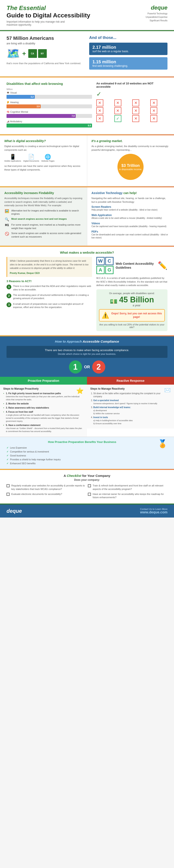 The height and width of the screenshot is (868, 174). Describe the element at coordinates (87, 460) in the screenshot. I see `hp-item-3: Provides a shield to help manage further…` at that location.